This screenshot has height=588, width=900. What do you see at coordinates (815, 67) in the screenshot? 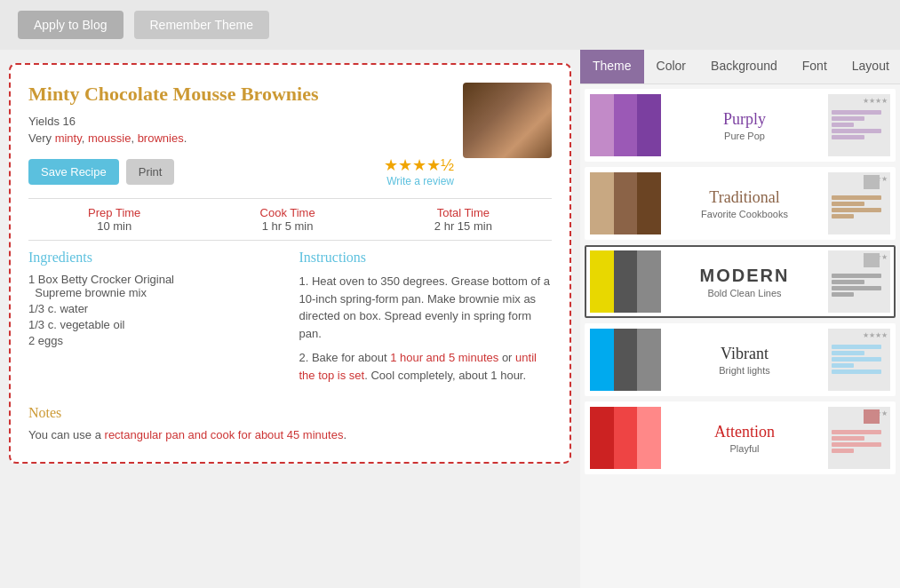
I see `tab-font: Font` at bounding box center [815, 67].